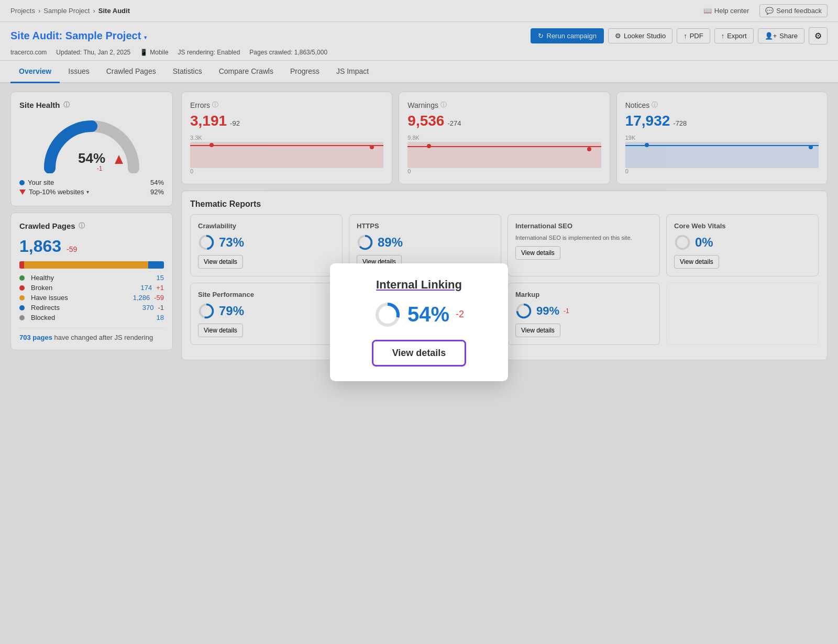 The image size is (838, 644). I want to click on modal-donut, so click(388, 315).